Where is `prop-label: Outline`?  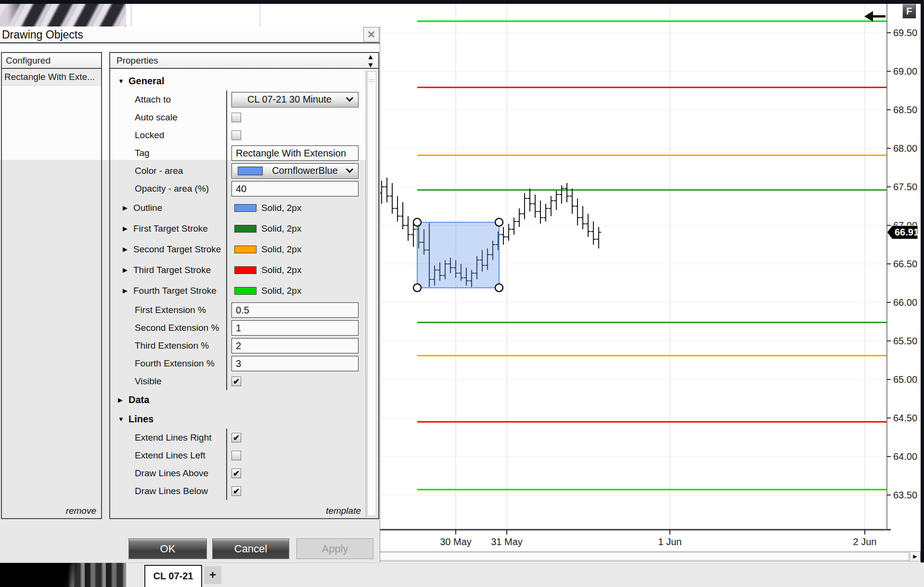 prop-label: Outline is located at coordinates (148, 208).